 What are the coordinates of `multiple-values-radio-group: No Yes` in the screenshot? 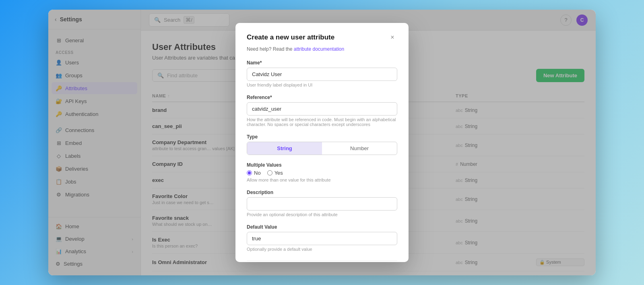 It's located at (322, 173).